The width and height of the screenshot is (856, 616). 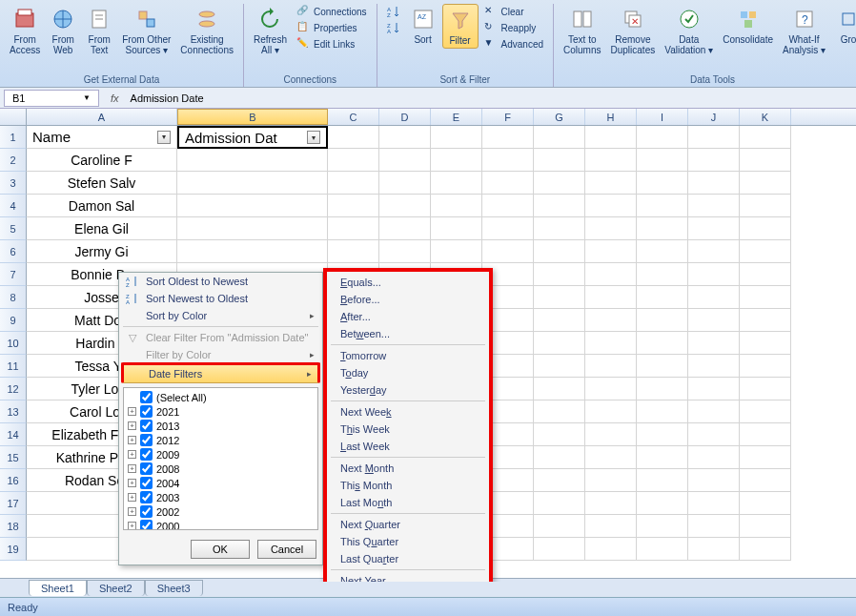 What do you see at coordinates (408, 485) in the screenshot?
I see `df-this-month: This Month` at bounding box center [408, 485].